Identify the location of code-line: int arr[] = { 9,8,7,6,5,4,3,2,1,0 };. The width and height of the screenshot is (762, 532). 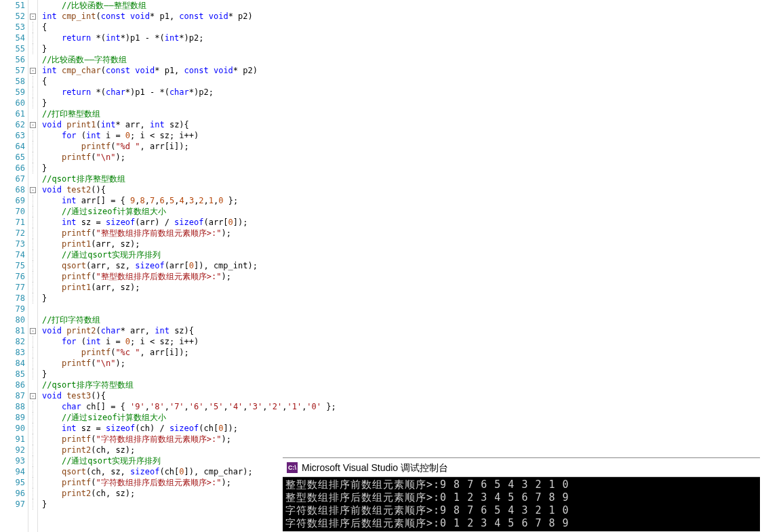
(402, 201).